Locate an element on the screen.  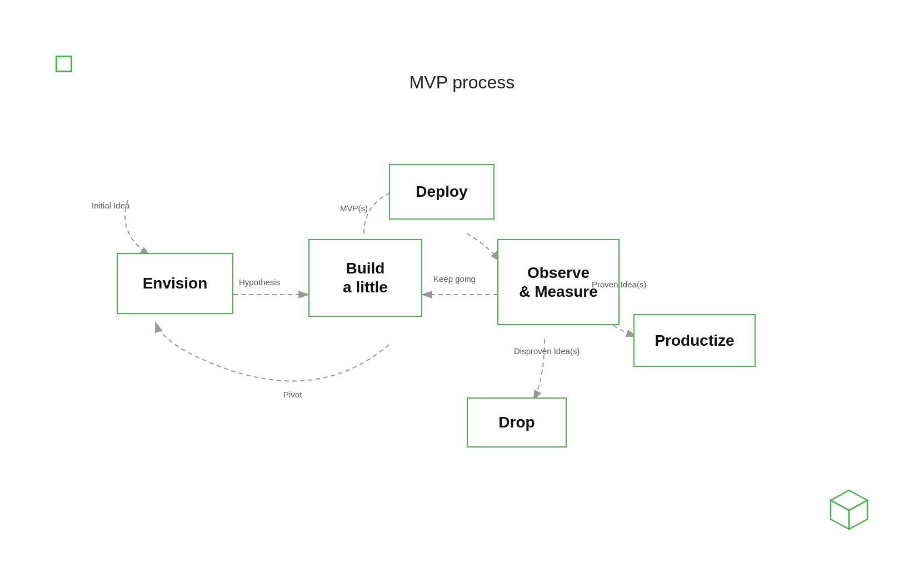
mvps-label: MVP(s) is located at coordinates (354, 208).